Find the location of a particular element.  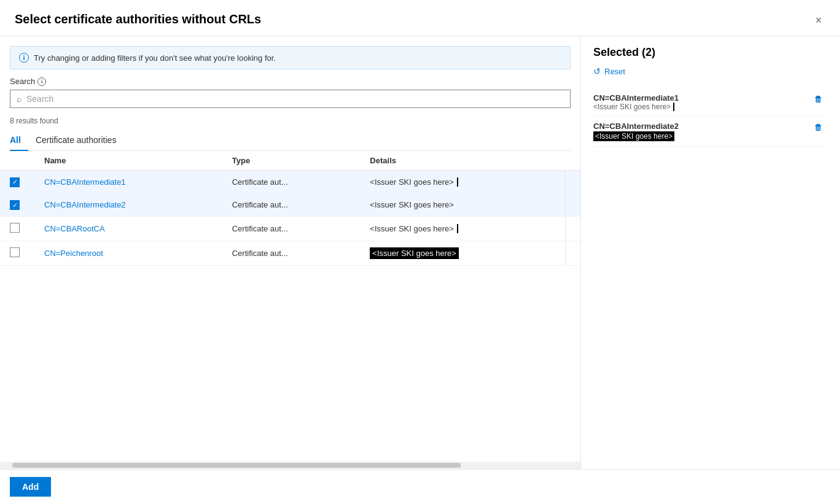

info-banner-text: Try changing or adding filters if you do… is located at coordinates (155, 58).